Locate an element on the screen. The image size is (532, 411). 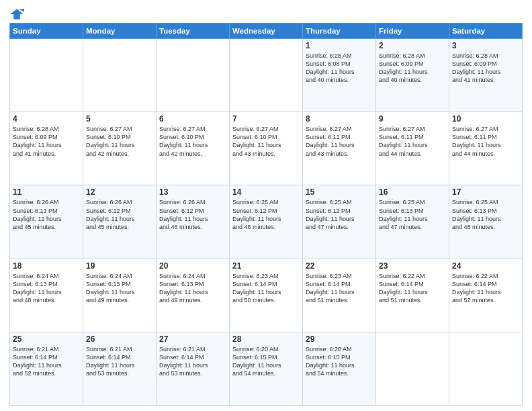
header-day-friday: Friday is located at coordinates (412, 31).